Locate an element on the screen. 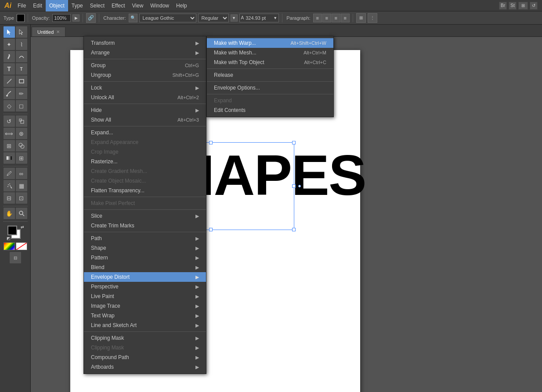  submenu-item-make-warp: Make with Warp... Alt+Shift+Ctrl+W is located at coordinates (270, 43).